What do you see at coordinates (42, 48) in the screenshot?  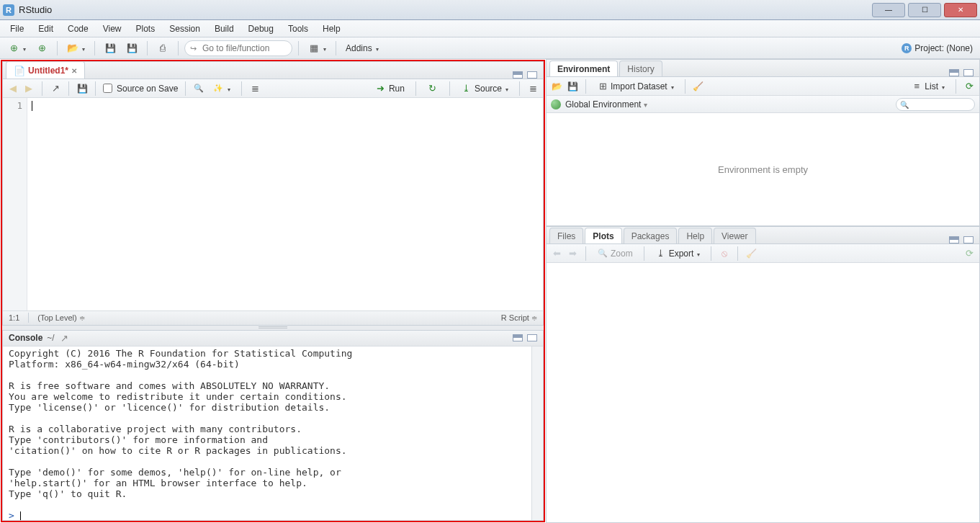 I see `plus-icon` at bounding box center [42, 48].